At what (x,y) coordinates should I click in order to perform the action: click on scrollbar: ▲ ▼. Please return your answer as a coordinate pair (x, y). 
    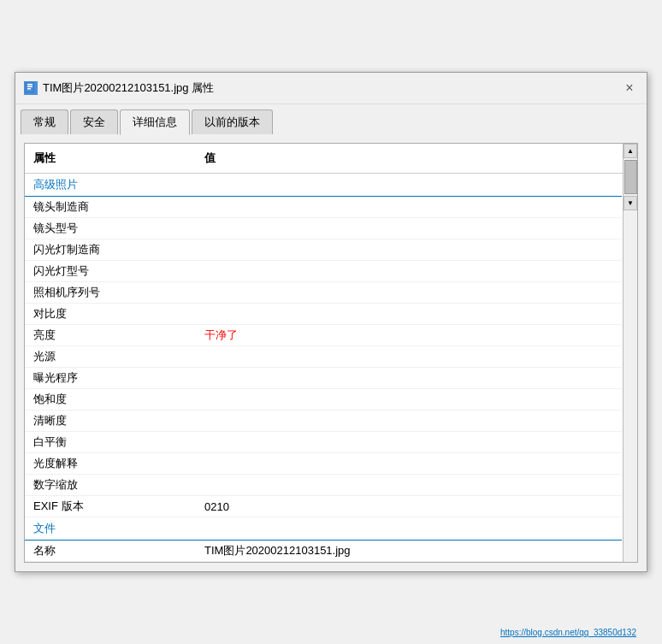
    Looking at the image, I should click on (629, 352).